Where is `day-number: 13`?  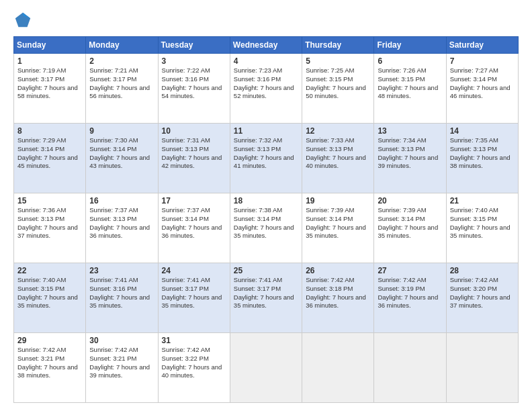 day-number: 13 is located at coordinates (410, 131).